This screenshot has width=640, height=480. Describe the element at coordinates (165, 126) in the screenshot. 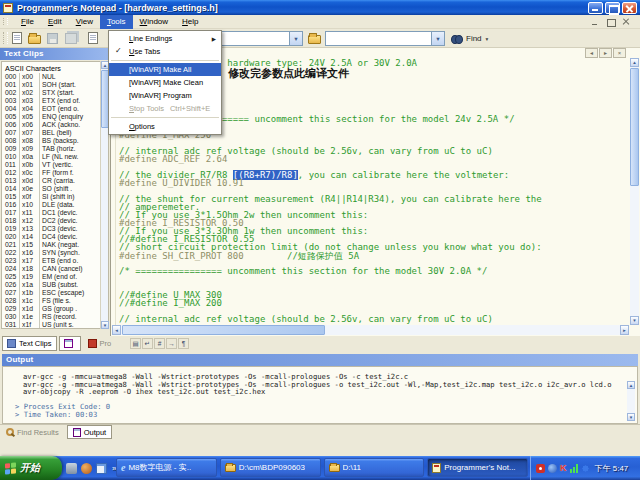

I see `tools-menu-item-options: Options` at that location.